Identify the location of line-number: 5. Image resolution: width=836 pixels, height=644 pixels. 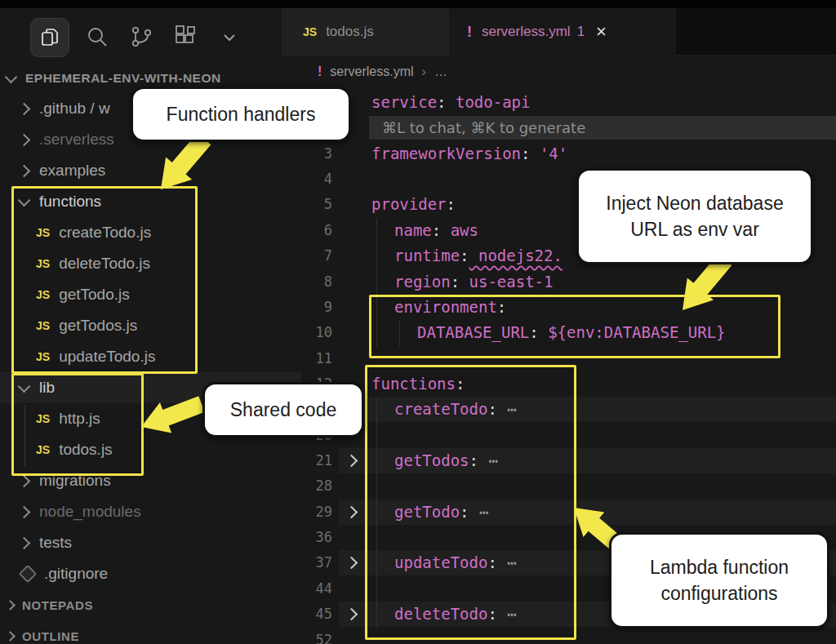
(307, 204).